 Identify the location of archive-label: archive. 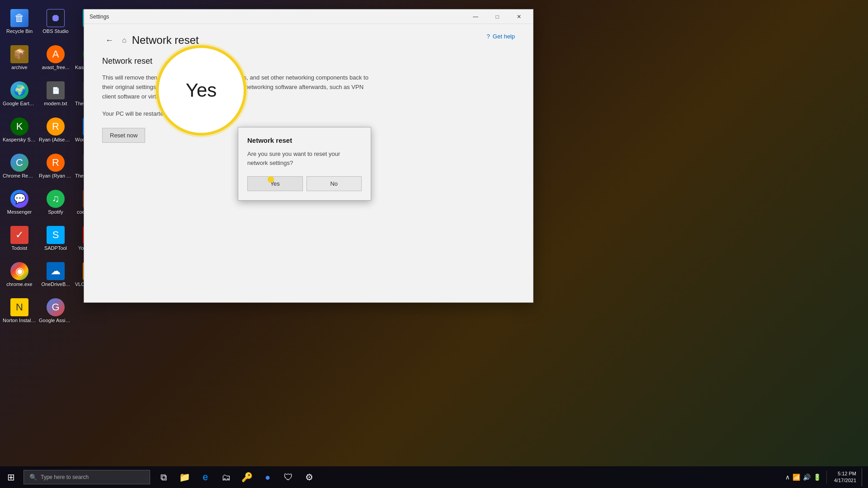
(19, 67).